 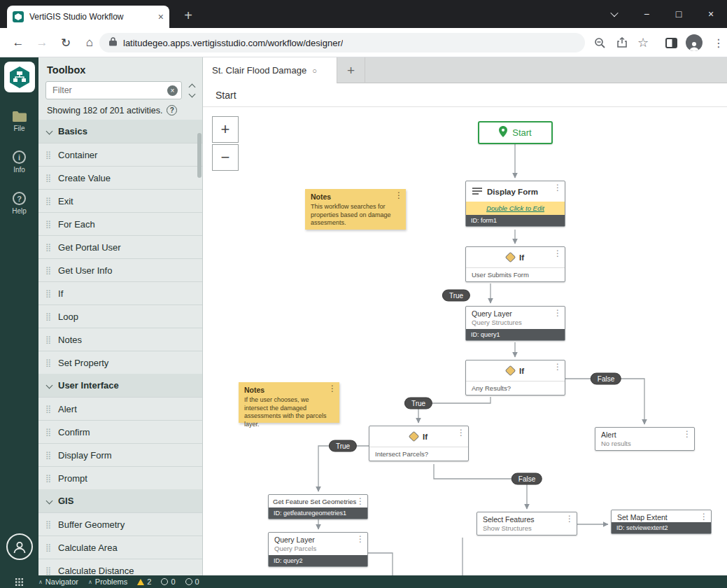 I want to click on error-count: 0, so click(x=173, y=582).